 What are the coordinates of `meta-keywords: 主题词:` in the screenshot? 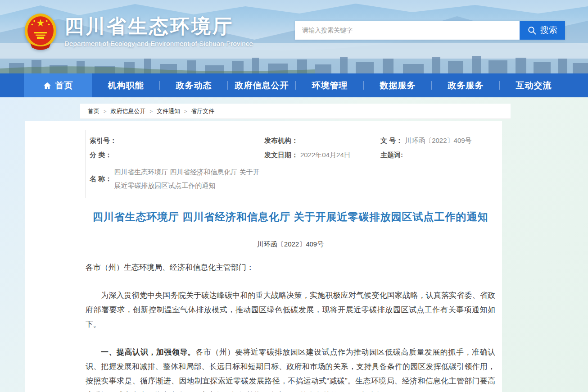 It's located at (435, 155).